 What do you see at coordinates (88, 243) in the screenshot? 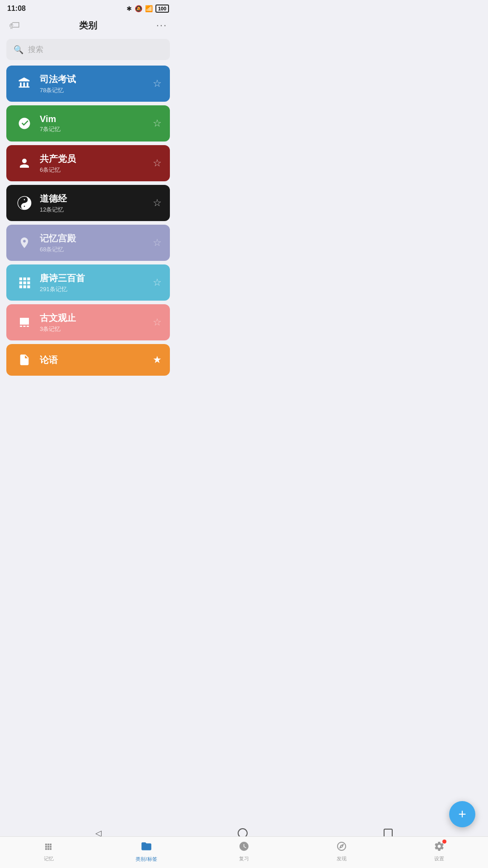
I see `list-item: 记忆宫殿 68条记忆 ☆` at bounding box center [88, 243].